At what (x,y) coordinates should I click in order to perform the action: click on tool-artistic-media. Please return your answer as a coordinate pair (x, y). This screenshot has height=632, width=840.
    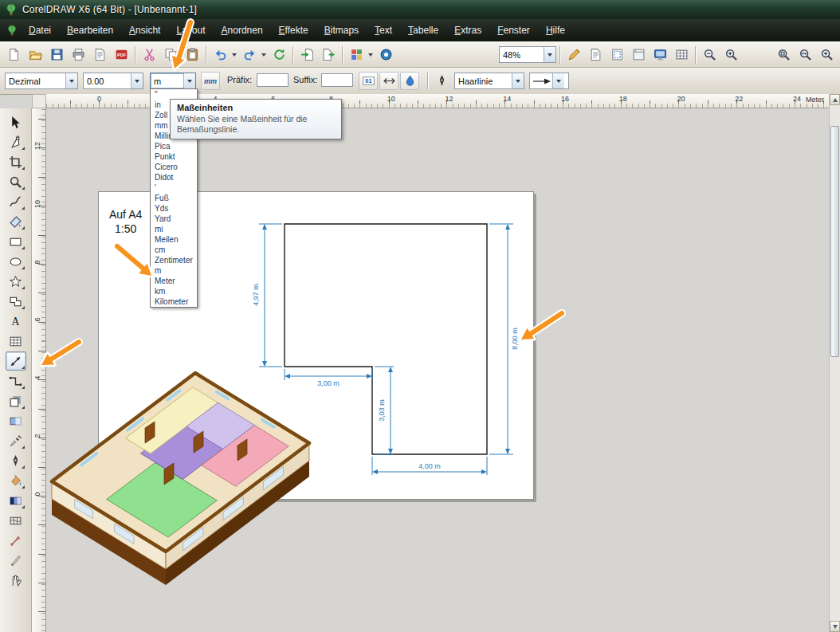
    Looking at the image, I should click on (16, 540).